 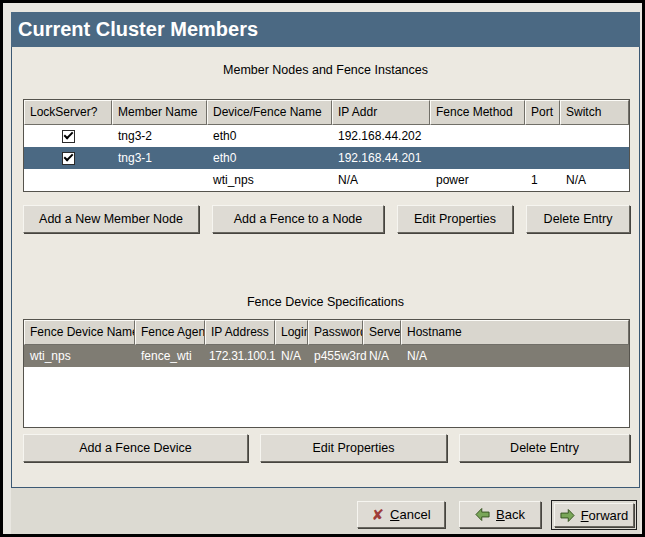 I want to click on cancel-button-label: Cancel, so click(x=410, y=514).